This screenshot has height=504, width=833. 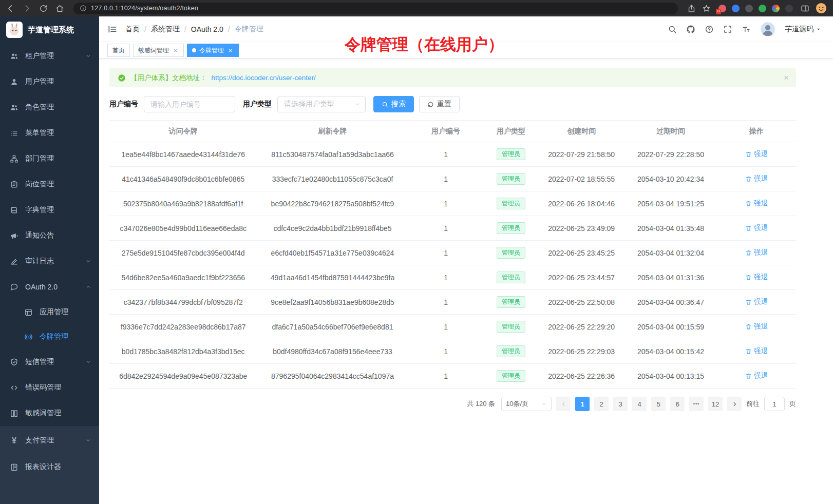 What do you see at coordinates (49, 82) in the screenshot?
I see `sidebar-item-user: 用户管理` at bounding box center [49, 82].